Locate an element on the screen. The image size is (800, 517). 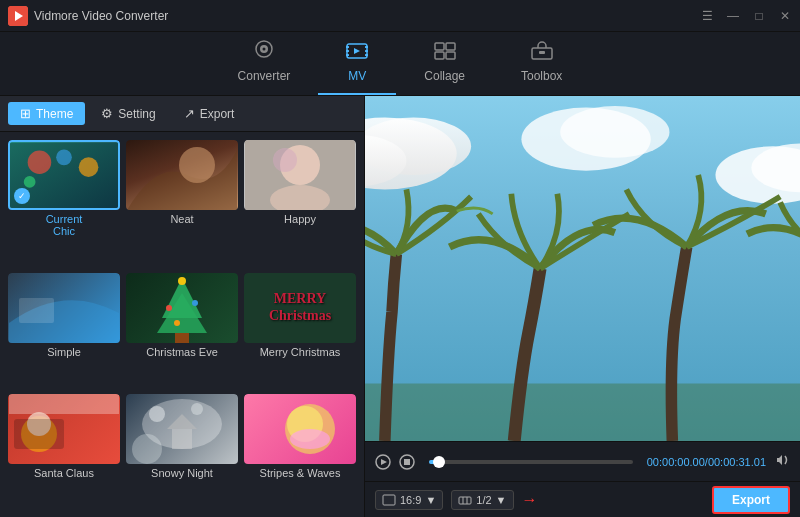
theme-happy: Happy is located at coordinates (300, 204).